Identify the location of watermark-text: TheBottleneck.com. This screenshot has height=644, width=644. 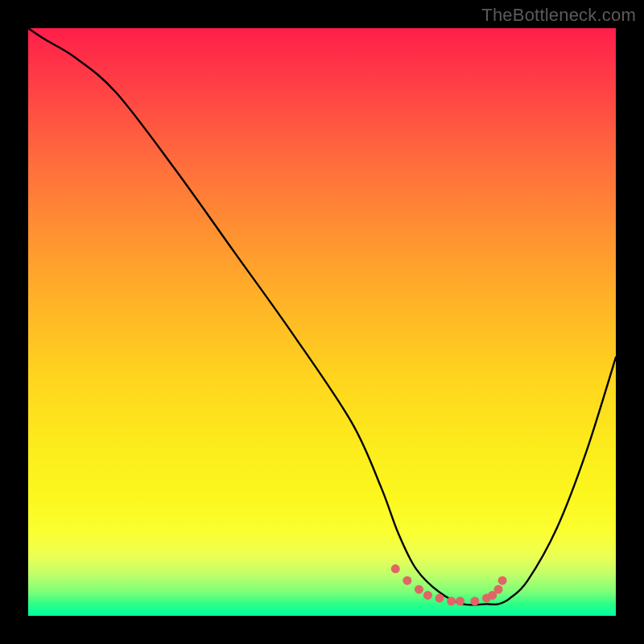
(559, 15).